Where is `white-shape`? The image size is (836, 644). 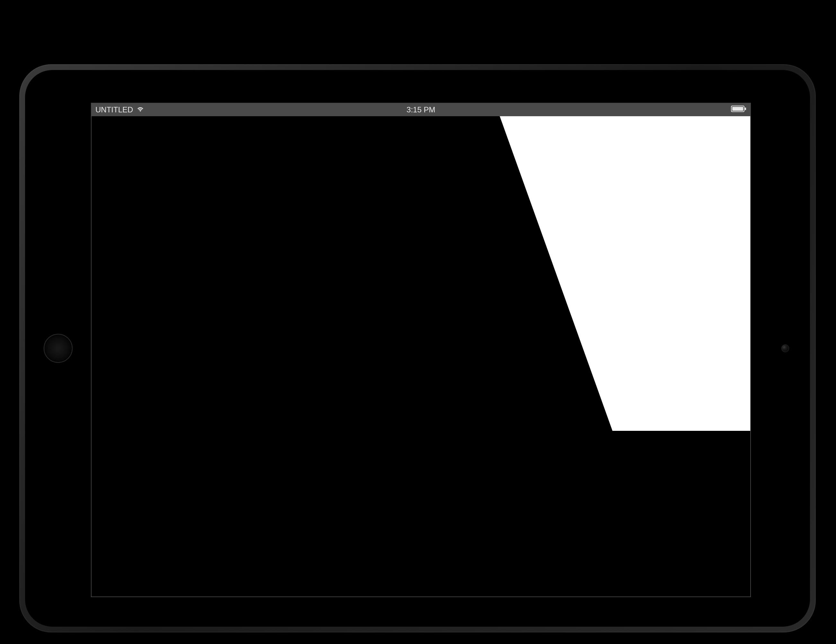 white-shape is located at coordinates (625, 274).